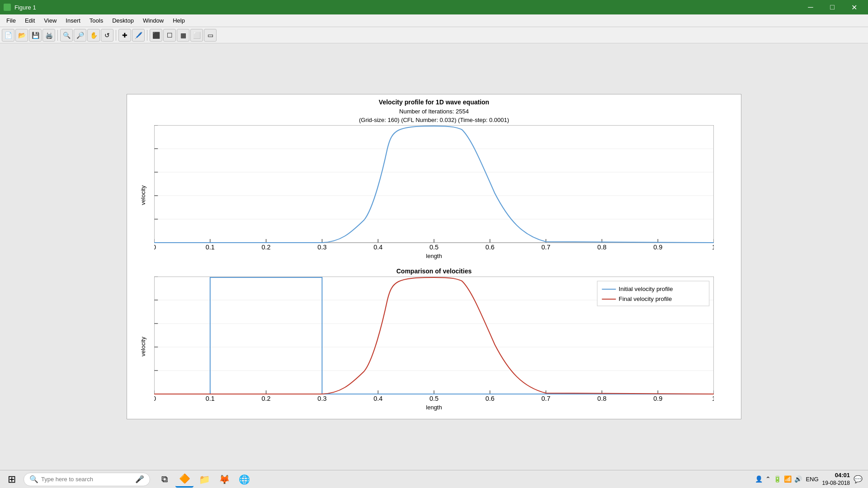 This screenshot has height=488, width=868. What do you see at coordinates (836, 479) in the screenshot?
I see `taskbar-clock: 04:01 19-08-2018` at bounding box center [836, 479].